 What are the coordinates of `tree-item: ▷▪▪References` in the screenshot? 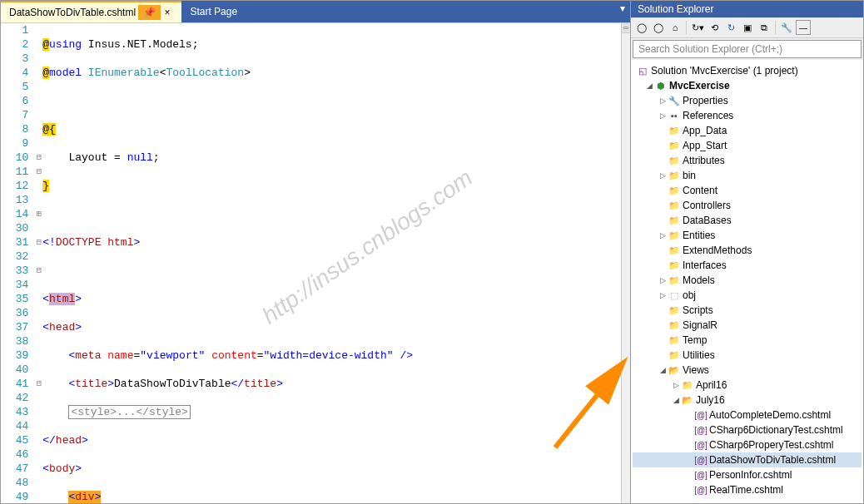 It's located at (747, 116).